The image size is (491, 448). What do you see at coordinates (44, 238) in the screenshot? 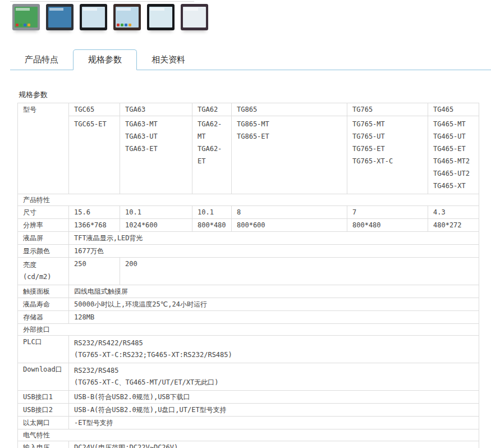
I see `spec-row-label: 液晶屏` at bounding box center [44, 238].